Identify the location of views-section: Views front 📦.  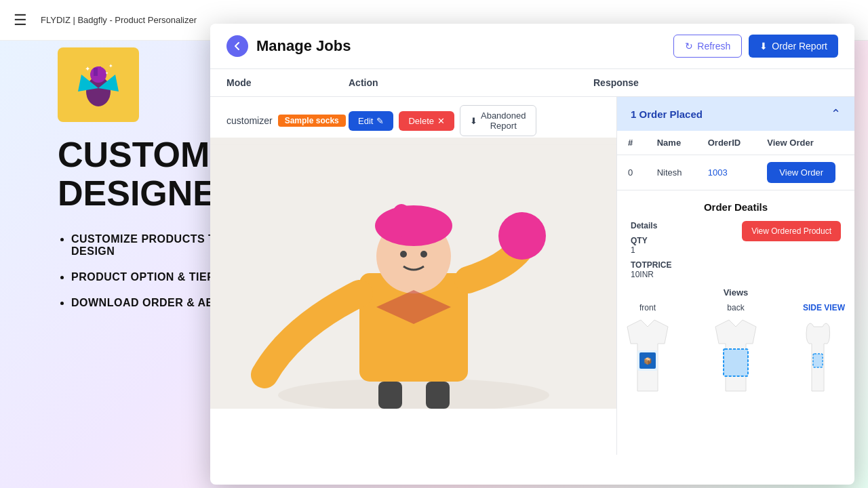
(736, 343).